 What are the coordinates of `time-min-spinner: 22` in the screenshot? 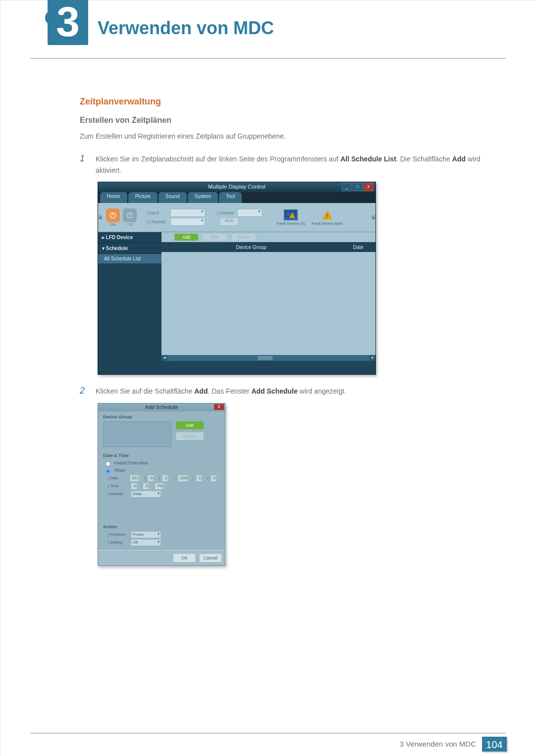 It's located at (148, 486).